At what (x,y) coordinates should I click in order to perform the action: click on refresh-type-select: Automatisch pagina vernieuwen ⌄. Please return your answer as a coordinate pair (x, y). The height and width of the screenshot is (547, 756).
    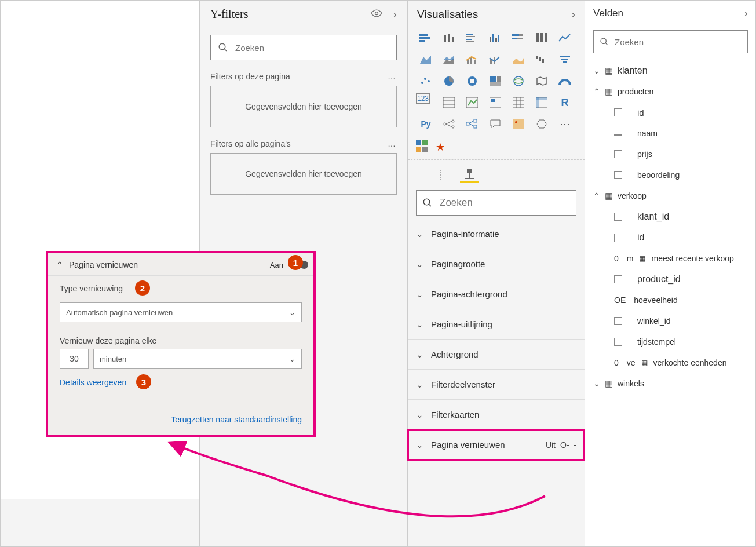
    Looking at the image, I should click on (181, 312).